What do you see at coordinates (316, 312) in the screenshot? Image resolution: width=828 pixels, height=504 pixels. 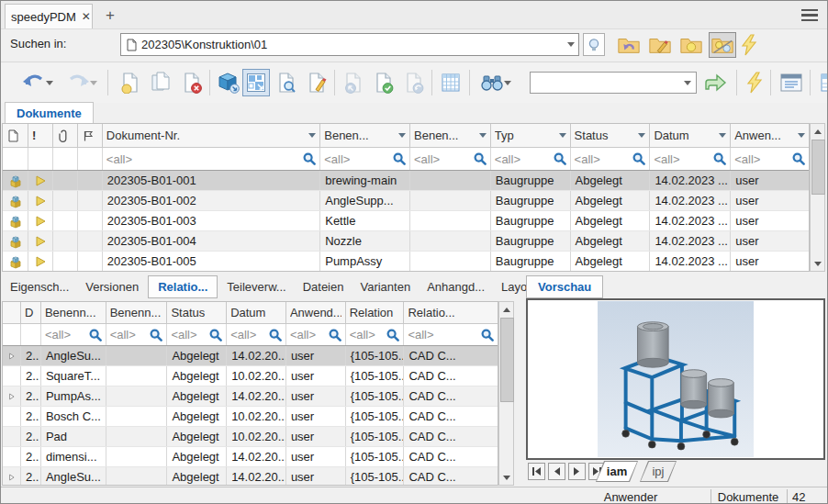 I see `column-header-anwender: Anwend...` at bounding box center [316, 312].